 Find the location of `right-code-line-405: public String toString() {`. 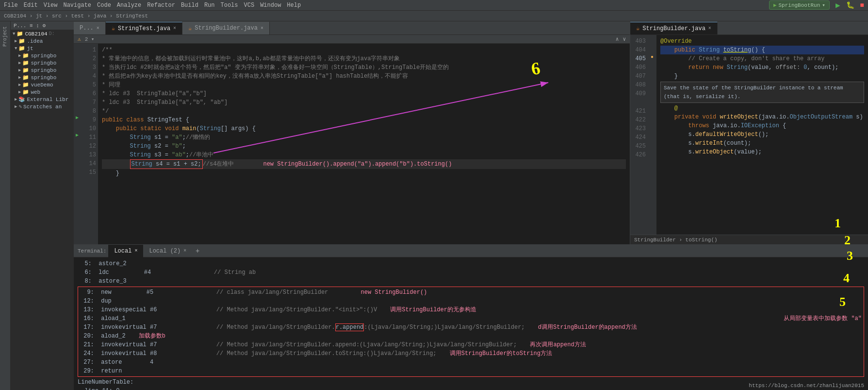

right-code-line-405: public String toString() { is located at coordinates (762, 50).